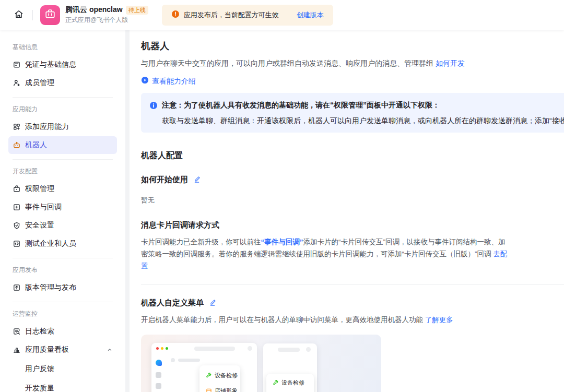  I want to click on sidebar-section-basic-info: 基础信息, so click(63, 47).